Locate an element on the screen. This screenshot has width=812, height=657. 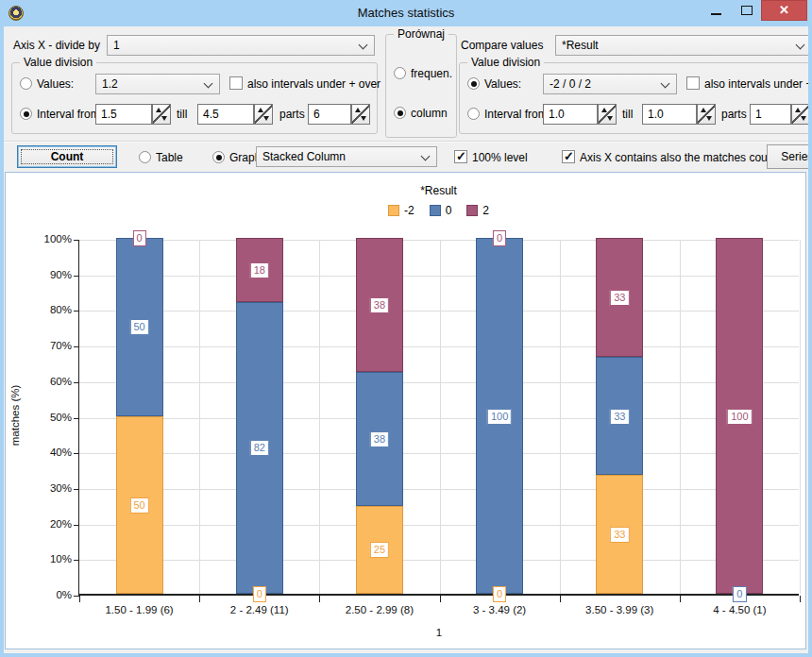
window-title: Matches statistics is located at coordinates (406, 13).